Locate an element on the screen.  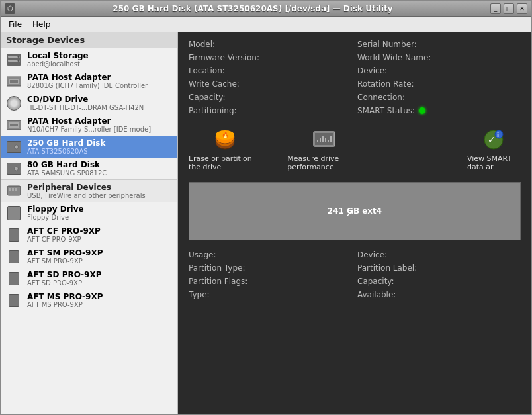
sd-card3-icon is located at coordinates (14, 279).